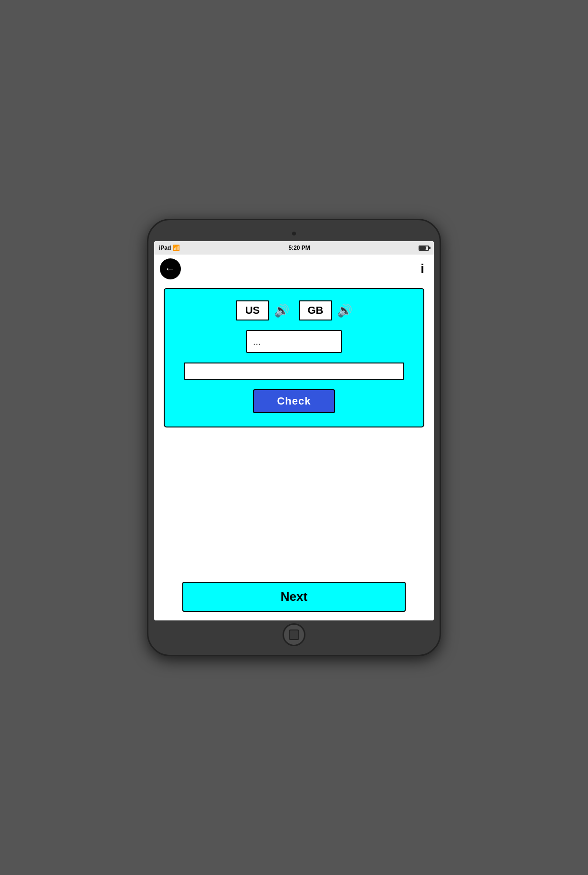 The height and width of the screenshot is (875, 588). I want to click on nav-bar: ← i, so click(294, 269).